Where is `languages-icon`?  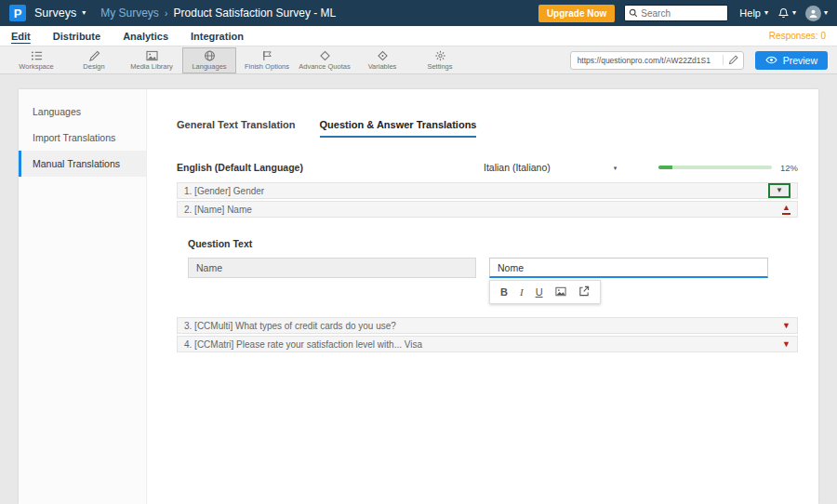
languages-icon is located at coordinates (210, 56).